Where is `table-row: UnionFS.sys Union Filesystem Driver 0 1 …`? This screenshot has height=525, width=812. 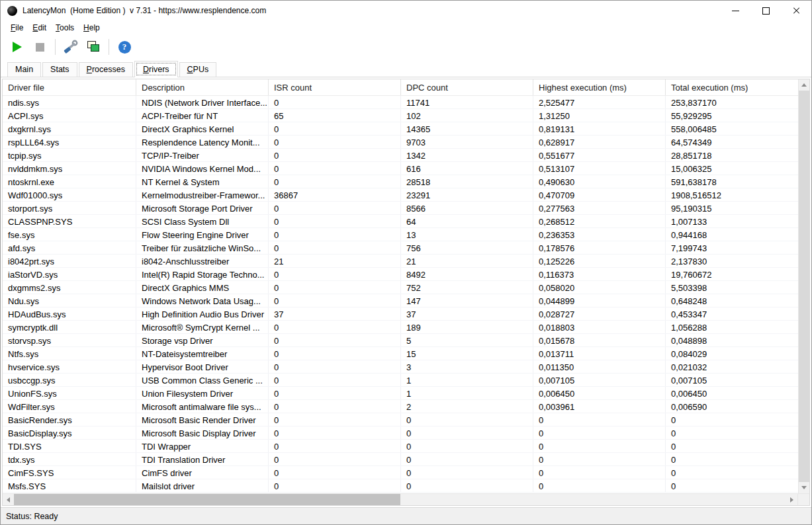
table-row: UnionFS.sys Union Filesystem Driver 0 1 … is located at coordinates (400, 393).